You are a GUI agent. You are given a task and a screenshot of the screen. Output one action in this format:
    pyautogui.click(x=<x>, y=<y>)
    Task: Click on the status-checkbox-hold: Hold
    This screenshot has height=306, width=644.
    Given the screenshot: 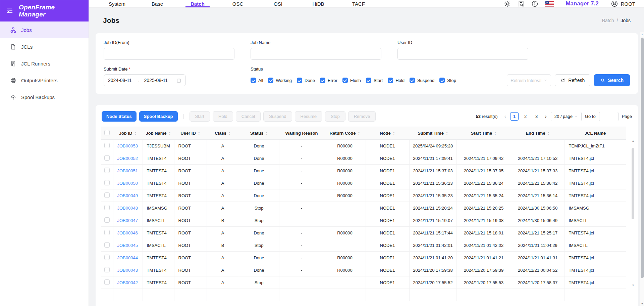 What is the action you would take?
    pyautogui.click(x=396, y=80)
    